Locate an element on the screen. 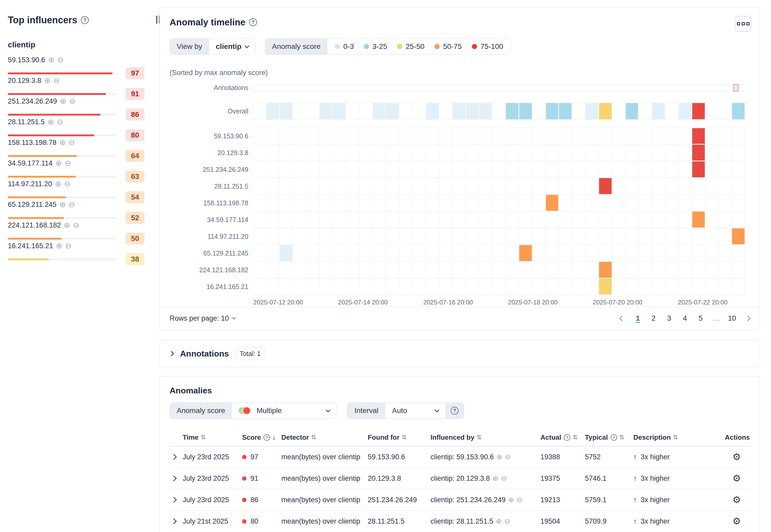 Image resolution: width=771 pixels, height=532 pixels. rows-per-page-button: Rows per page: 10 is located at coordinates (203, 318).